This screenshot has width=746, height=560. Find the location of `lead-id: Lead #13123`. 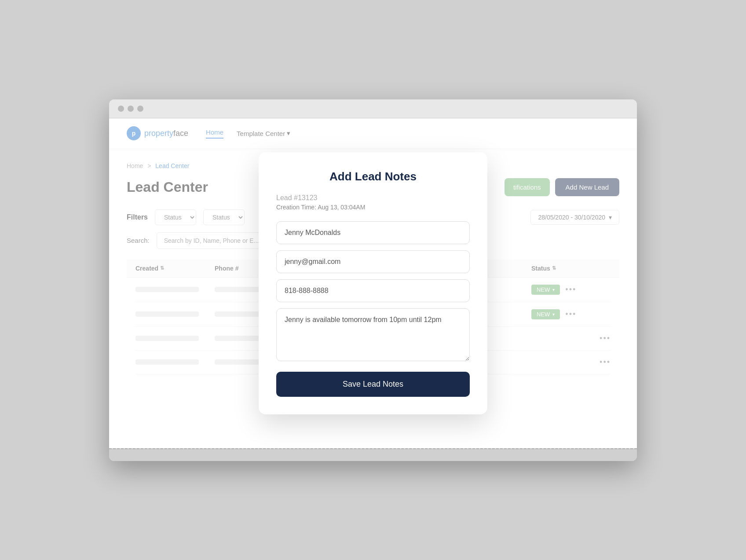

lead-id: Lead #13123 is located at coordinates (373, 198).